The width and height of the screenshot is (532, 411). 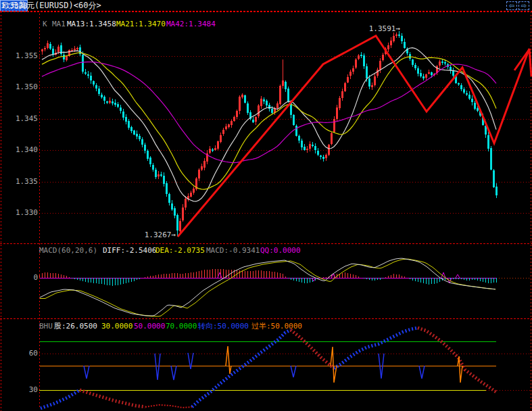 I want to click on bhu-curve-flat, so click(x=169, y=406).